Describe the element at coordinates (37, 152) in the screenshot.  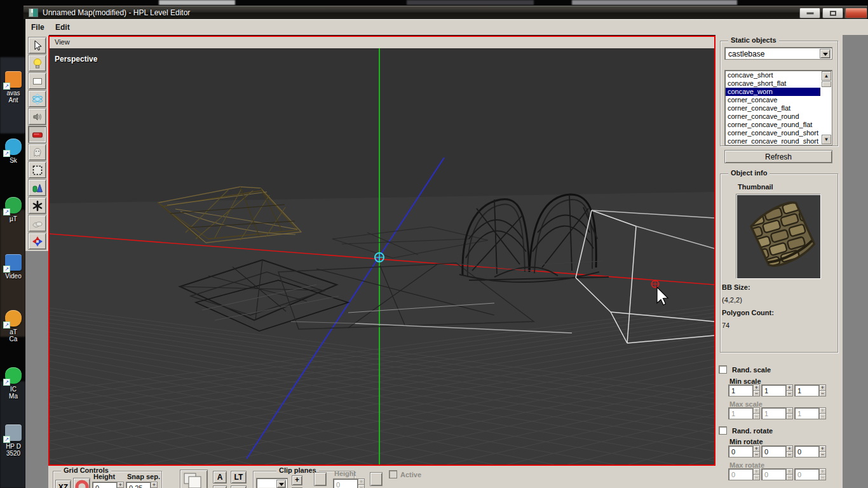
I see `ghost-icon` at that location.